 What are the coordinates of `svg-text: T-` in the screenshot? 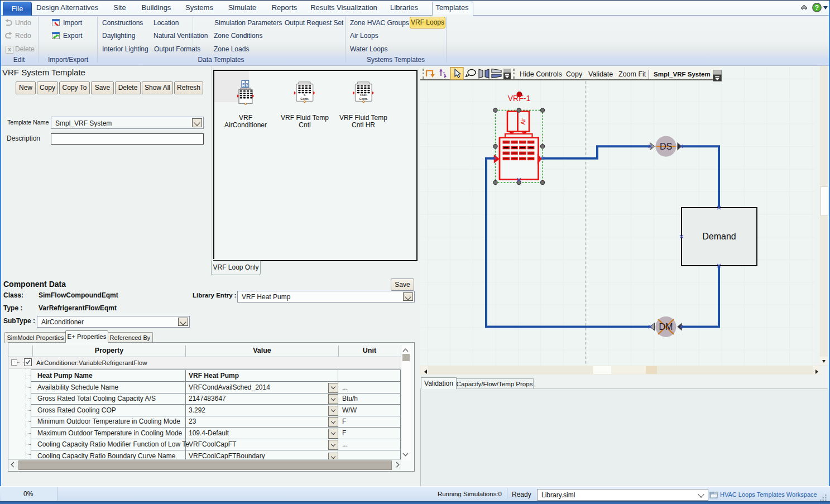 It's located at (305, 95).